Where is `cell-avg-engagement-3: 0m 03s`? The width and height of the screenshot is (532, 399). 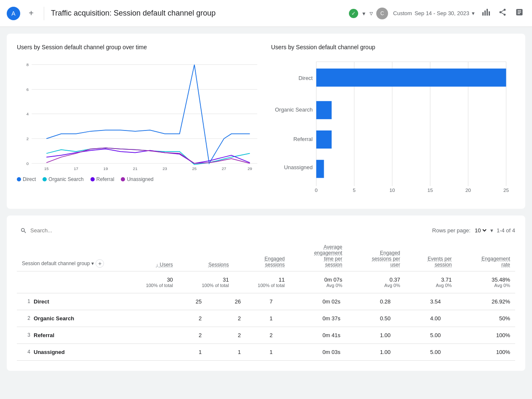 cell-avg-engagement-3: 0m 03s is located at coordinates (311, 352).